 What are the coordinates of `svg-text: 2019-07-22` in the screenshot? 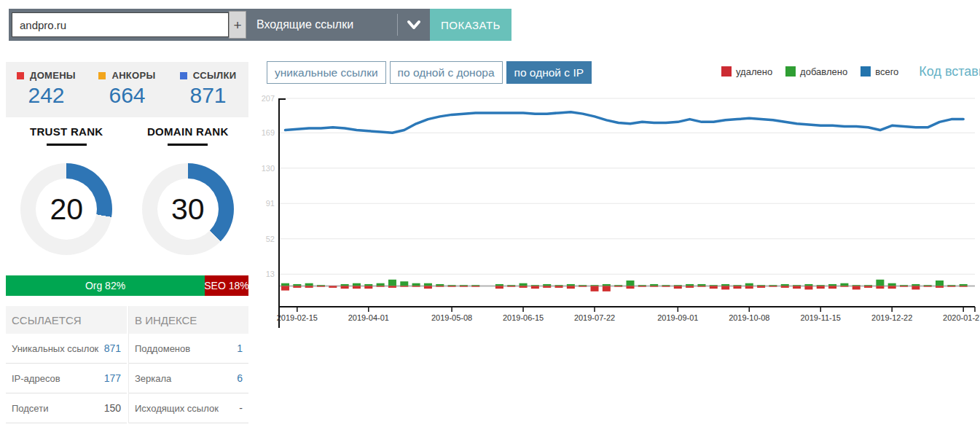 It's located at (595, 318).